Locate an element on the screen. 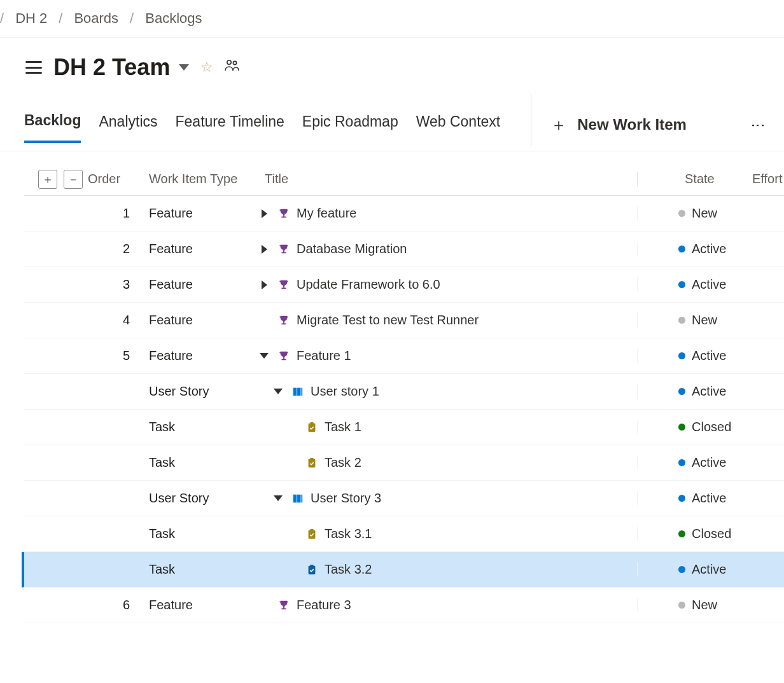 The height and width of the screenshot is (683, 784). breadcrumb-section: Boards is located at coordinates (96, 18).